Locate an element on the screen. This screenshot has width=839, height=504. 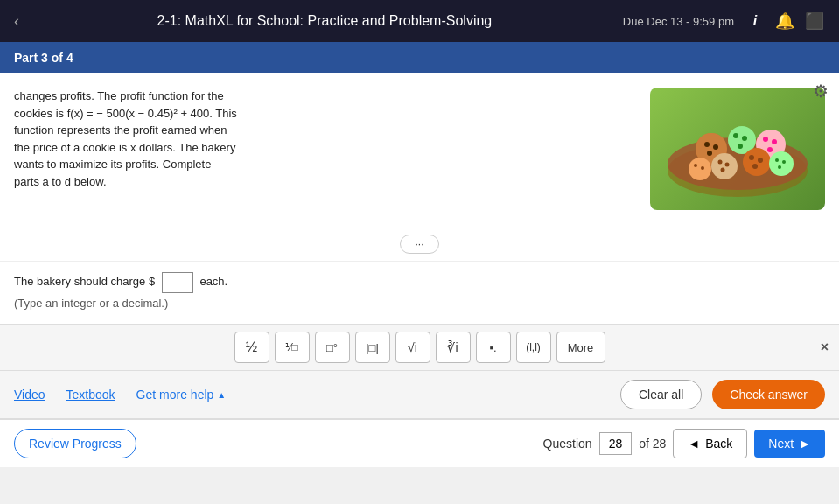
next-button: Next ► is located at coordinates (789, 444).